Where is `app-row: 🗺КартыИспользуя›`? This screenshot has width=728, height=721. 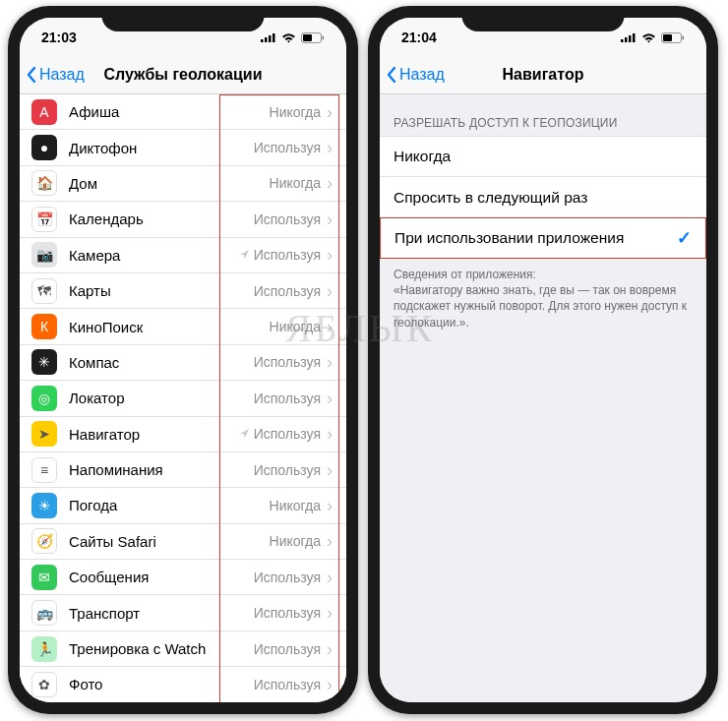 app-row: 🗺КартыИспользуя› is located at coordinates (183, 291).